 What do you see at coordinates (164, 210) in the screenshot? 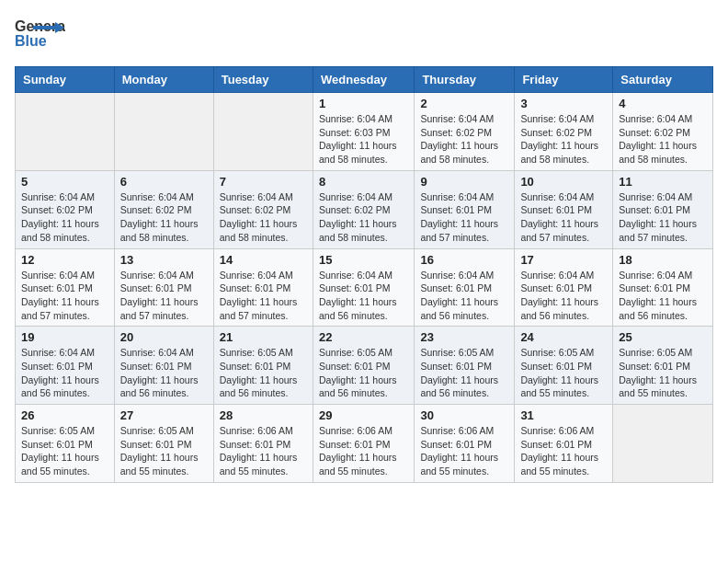
I see `calendar-cell: 6Sunrise: 6:04 AMSunset: 6:02 PMDaylight…` at bounding box center [164, 210].